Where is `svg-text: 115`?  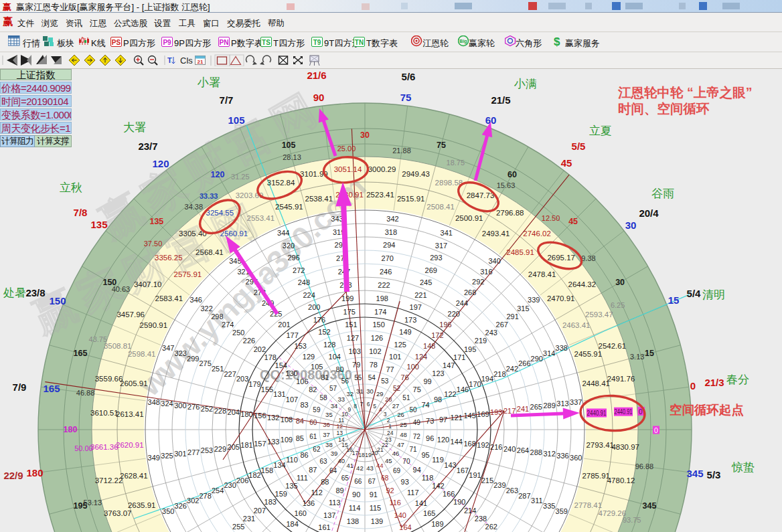 svg-text: 115 is located at coordinates (376, 508).